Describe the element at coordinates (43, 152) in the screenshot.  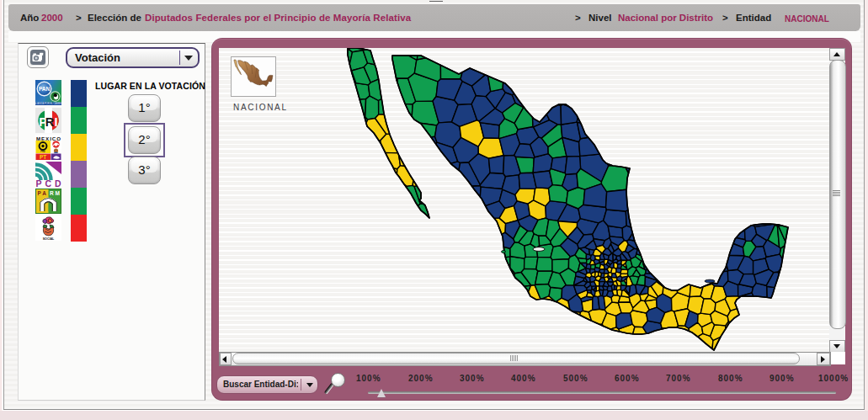
I see `svg-text: PRD` at that location.